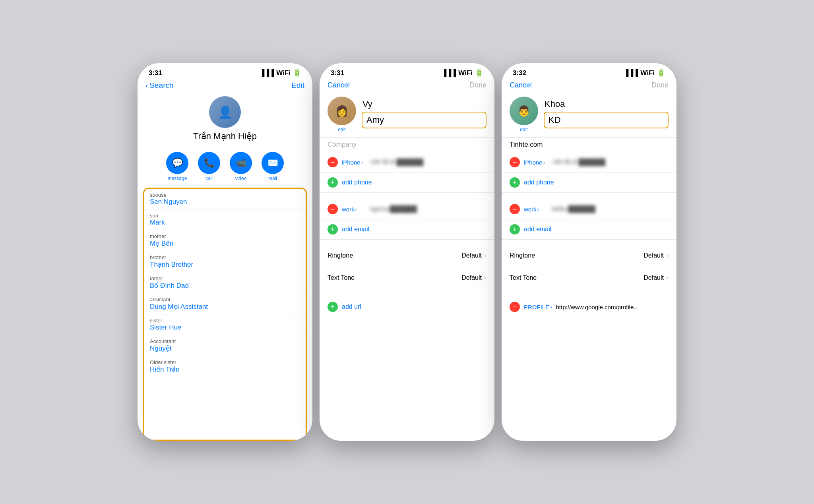  Describe the element at coordinates (225, 283) in the screenshot. I see `related-father: father Bố Đình Dad` at that location.